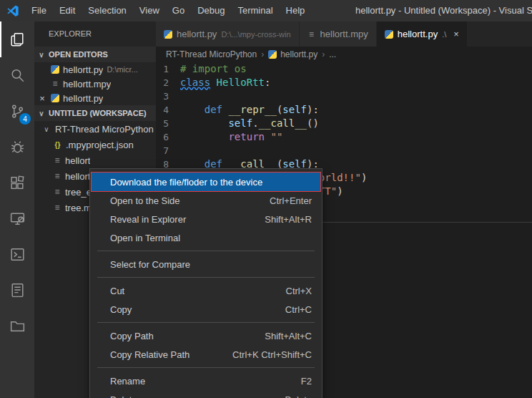  I want to click on window-title: hellortt.py - Untitled (Workspace) - Vis…, so click(443, 11).